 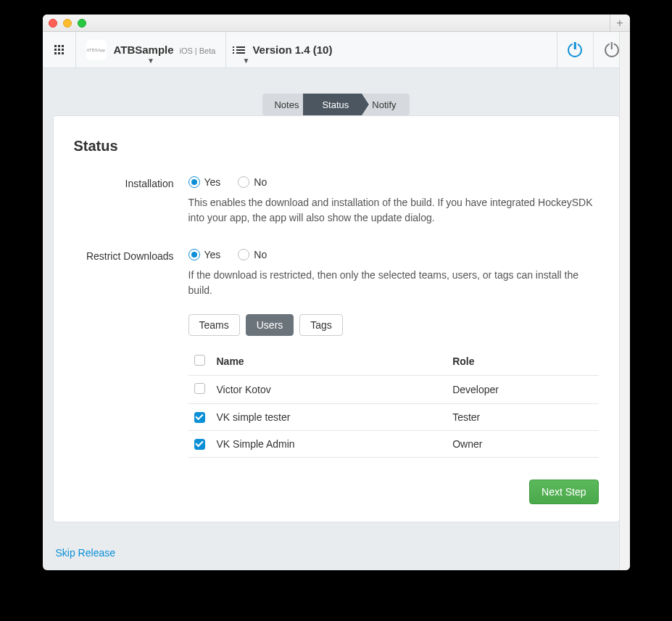 What do you see at coordinates (522, 390) in the screenshot?
I see `cell-role: Developer` at bounding box center [522, 390].